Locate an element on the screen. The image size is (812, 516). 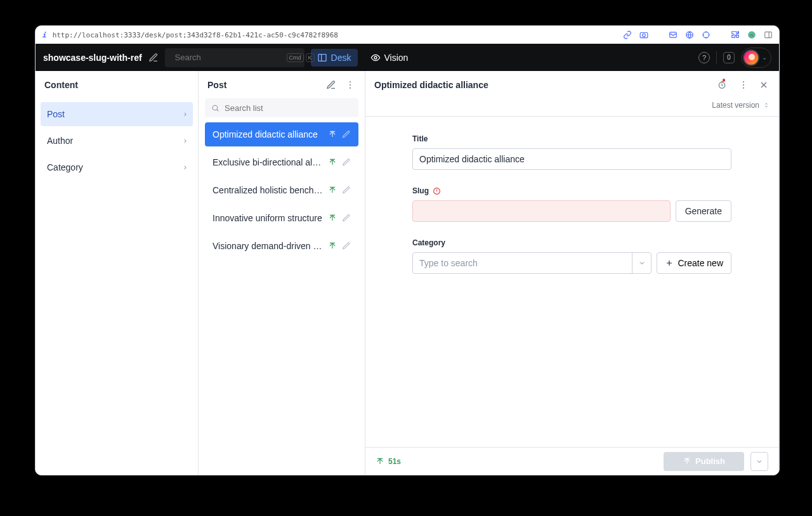
publish-menu-button is located at coordinates (759, 461).